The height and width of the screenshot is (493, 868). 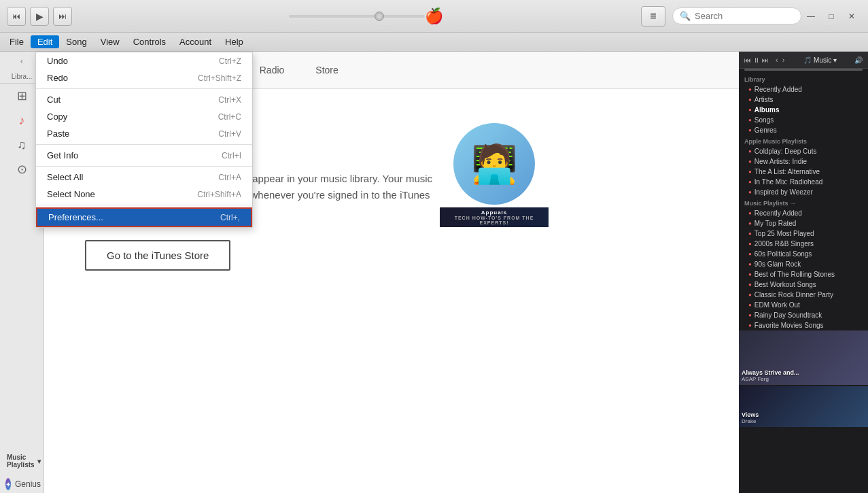 I want to click on menu-copy: Copy Ctrl+C, so click(x=144, y=117).